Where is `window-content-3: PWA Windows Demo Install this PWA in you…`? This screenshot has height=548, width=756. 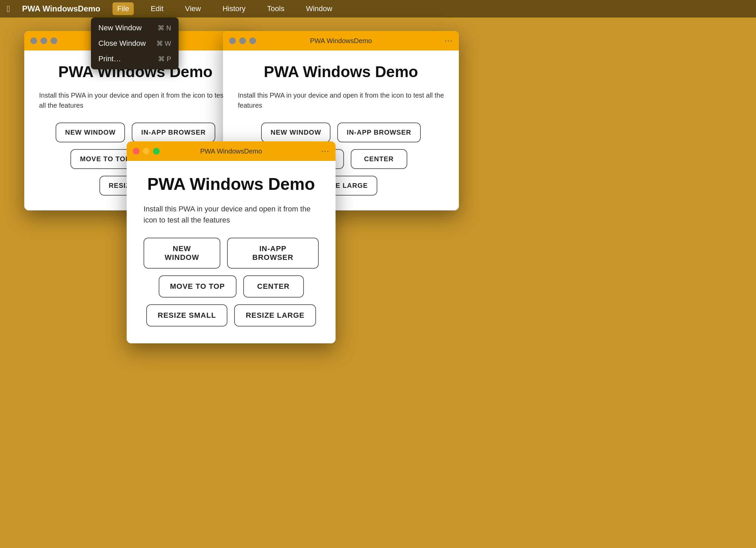
window-content-3: PWA Windows Demo Install this PWA in you… is located at coordinates (231, 252).